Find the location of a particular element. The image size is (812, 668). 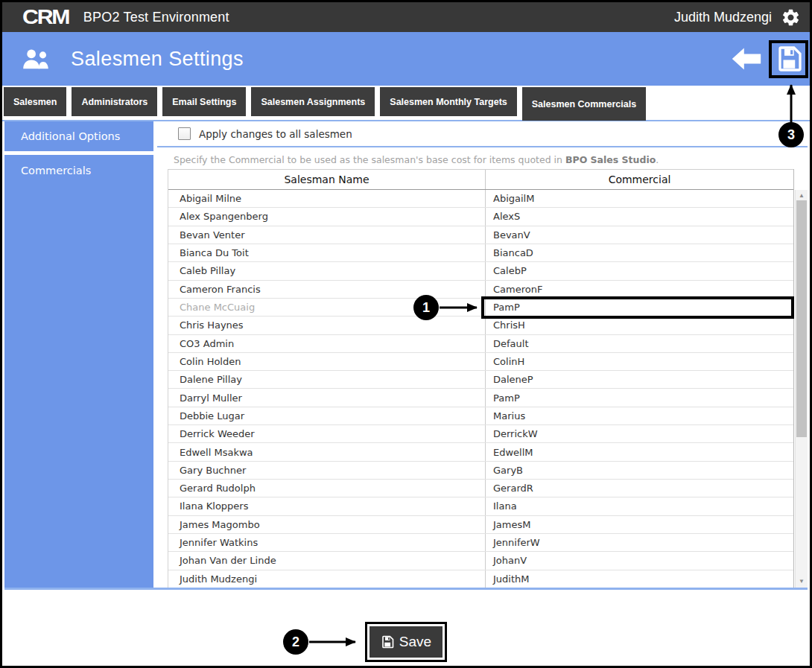

commercial-cell: Marius is located at coordinates (639, 416).